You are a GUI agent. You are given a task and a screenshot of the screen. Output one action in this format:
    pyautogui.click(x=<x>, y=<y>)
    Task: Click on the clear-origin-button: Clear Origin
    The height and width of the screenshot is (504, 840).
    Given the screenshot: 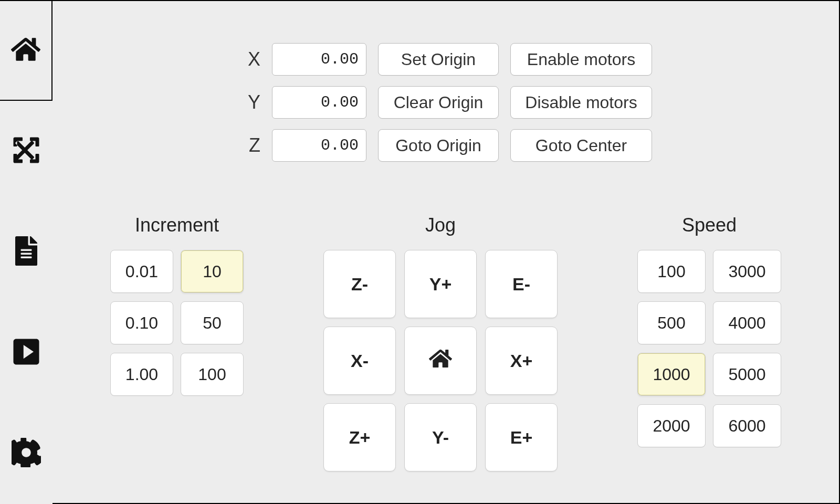 What is the action you would take?
    pyautogui.click(x=438, y=102)
    